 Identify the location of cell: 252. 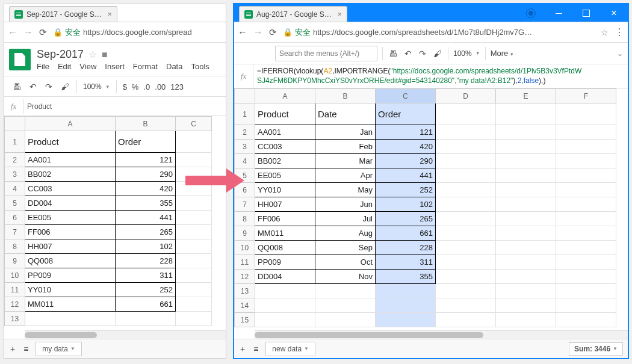
(146, 290).